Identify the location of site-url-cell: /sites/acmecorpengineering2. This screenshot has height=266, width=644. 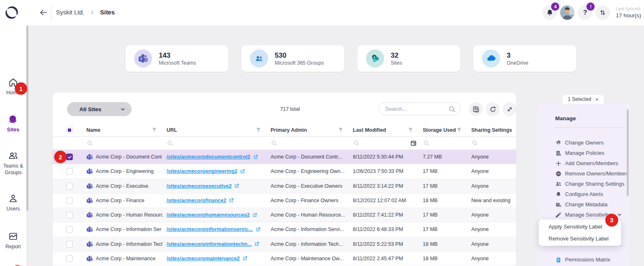
(219, 171).